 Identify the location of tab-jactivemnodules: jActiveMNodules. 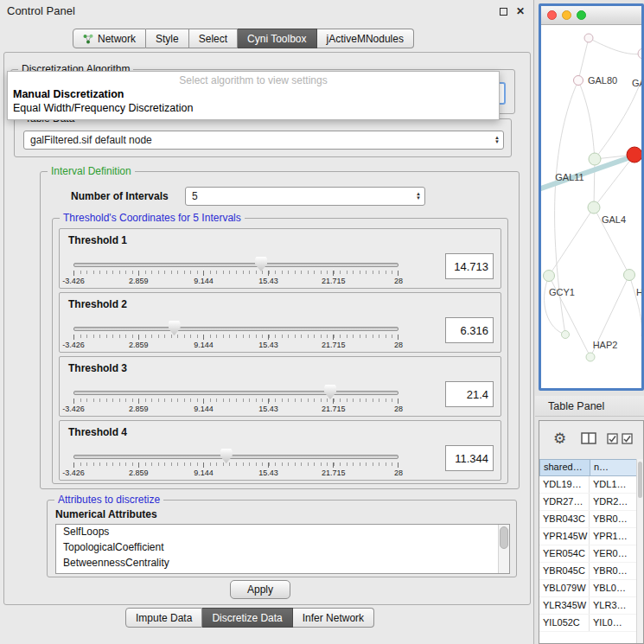
(366, 38).